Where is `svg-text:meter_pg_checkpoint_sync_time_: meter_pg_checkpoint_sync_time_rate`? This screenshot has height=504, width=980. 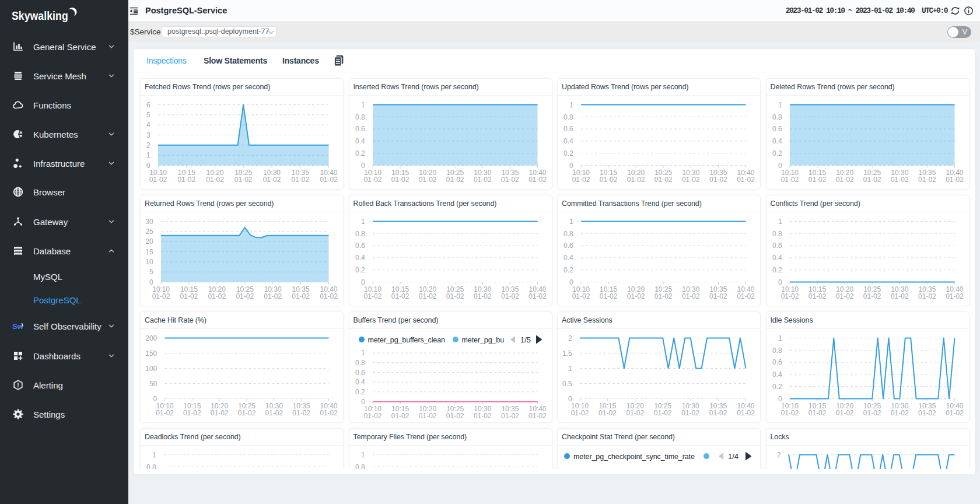 svg-text:meter_pg_checkpoint_sync_time_: meter_pg_checkpoint_sync_time_rate is located at coordinates (634, 457).